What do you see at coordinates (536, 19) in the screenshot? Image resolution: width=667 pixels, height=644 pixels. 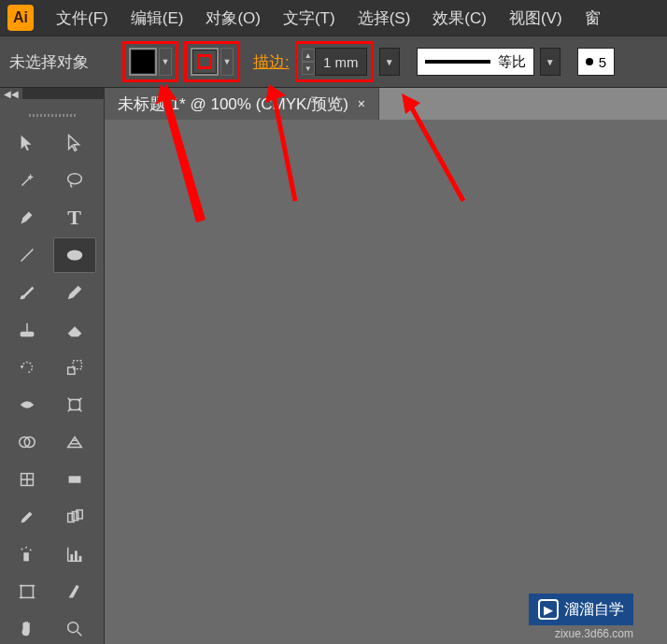 I see `menu-view: 视图(V)` at bounding box center [536, 19].